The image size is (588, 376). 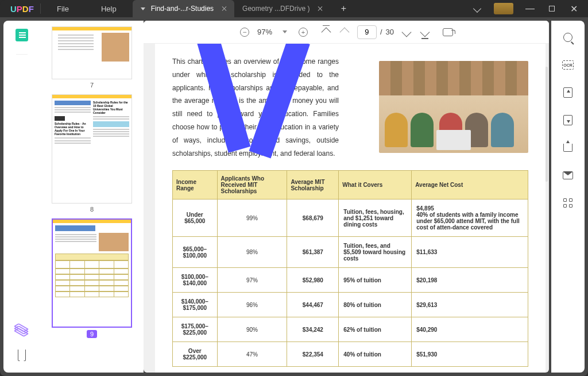 What do you see at coordinates (256, 108) in the screenshot?
I see `body-paragraph: This chart provides an overview of the i…` at bounding box center [256, 108].